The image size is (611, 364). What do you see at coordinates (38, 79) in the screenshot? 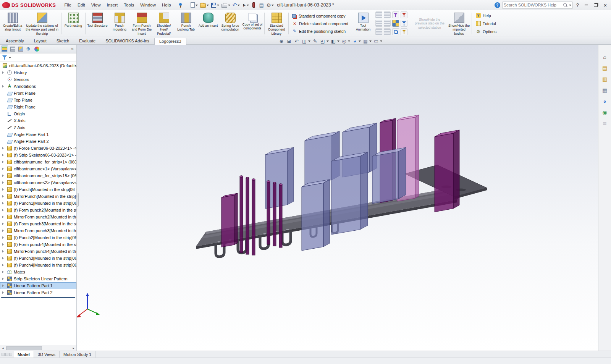
I see `tree-item-sensors: Sensors` at bounding box center [38, 79].